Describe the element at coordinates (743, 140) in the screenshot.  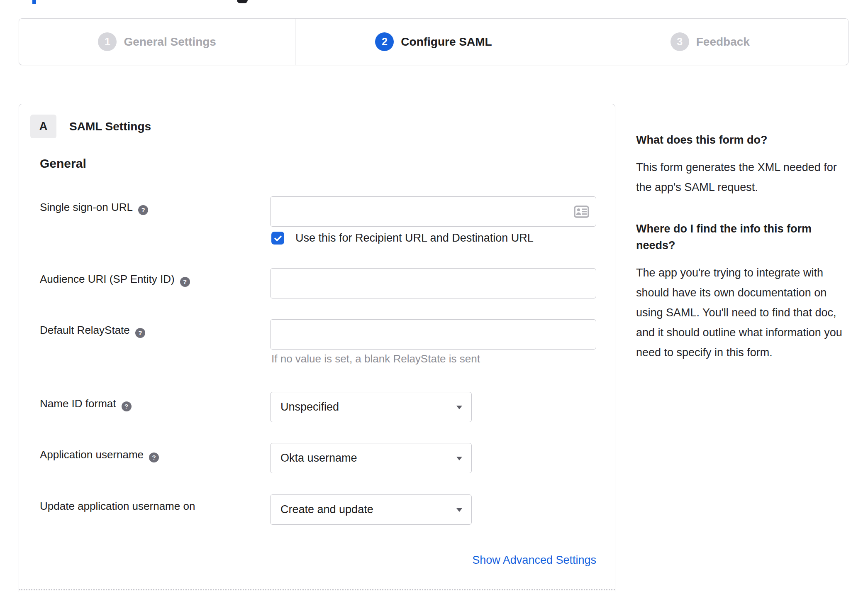
I see `sidebar-heading: What does this form do?` at that location.